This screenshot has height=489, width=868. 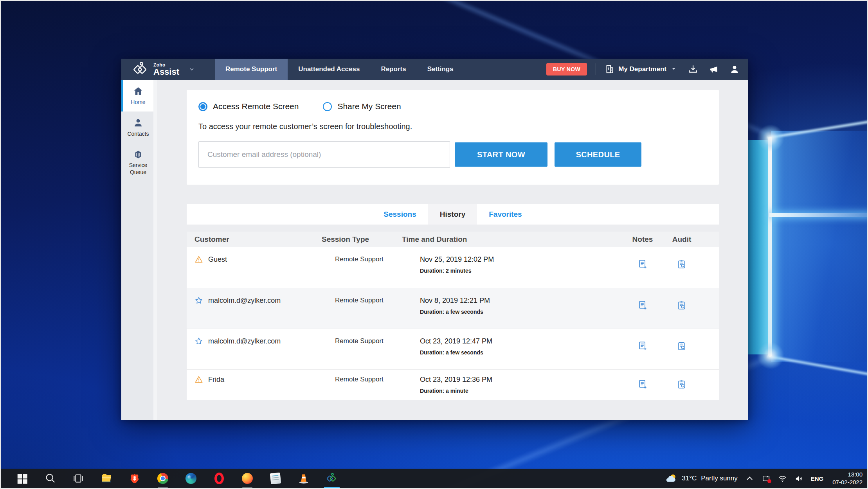 What do you see at coordinates (735, 69) in the screenshot?
I see `user-profile-icon` at bounding box center [735, 69].